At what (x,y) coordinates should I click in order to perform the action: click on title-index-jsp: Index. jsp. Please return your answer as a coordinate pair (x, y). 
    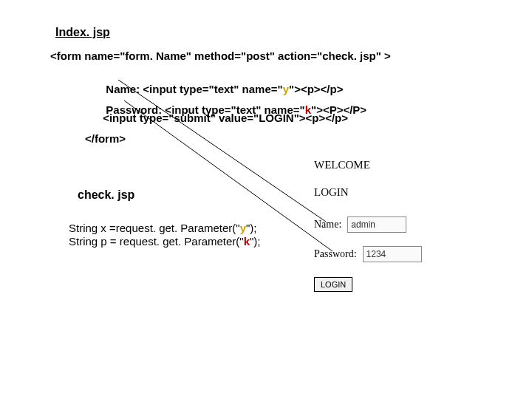
    Looking at the image, I should click on (83, 33).